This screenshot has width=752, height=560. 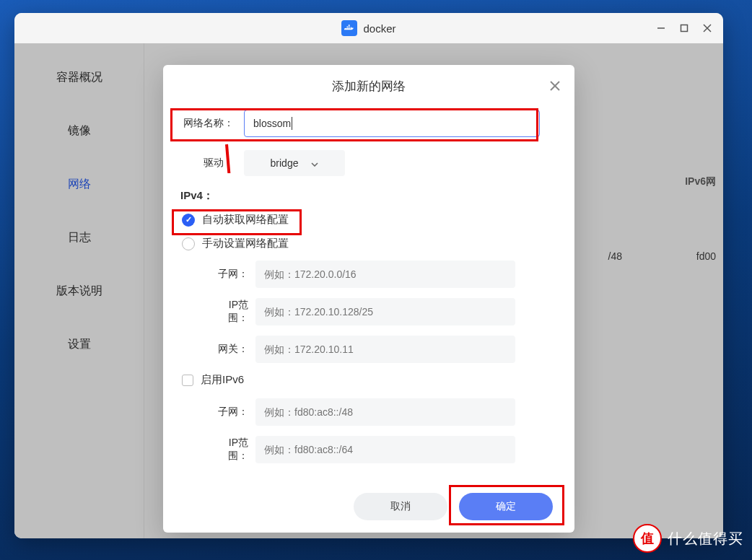 What do you see at coordinates (401, 507) in the screenshot?
I see `cancel-button: 取消` at bounding box center [401, 507].